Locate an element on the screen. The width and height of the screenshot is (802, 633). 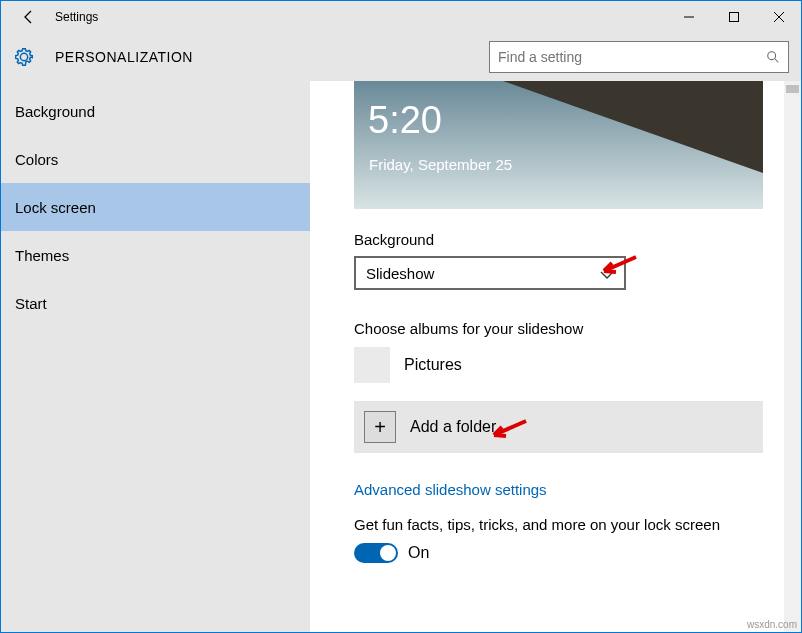
window-title: Settings is located at coordinates (76, 17).